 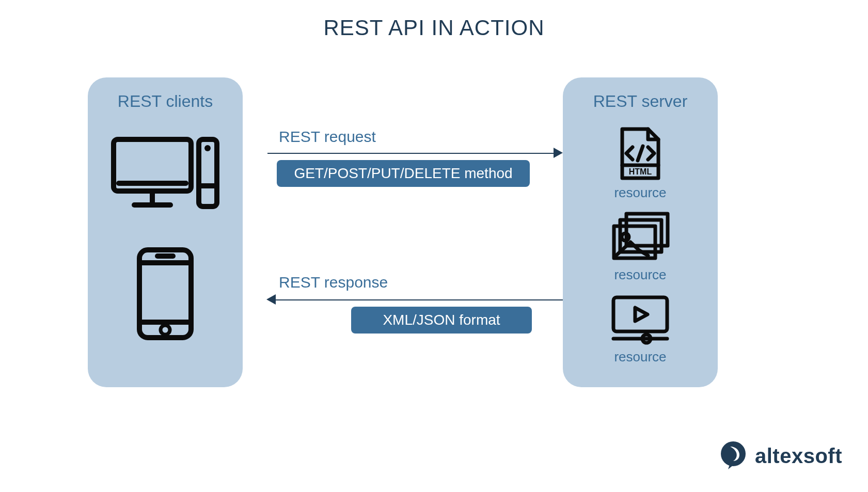 I want to click on response-badge: XML/JSON format, so click(x=441, y=320).